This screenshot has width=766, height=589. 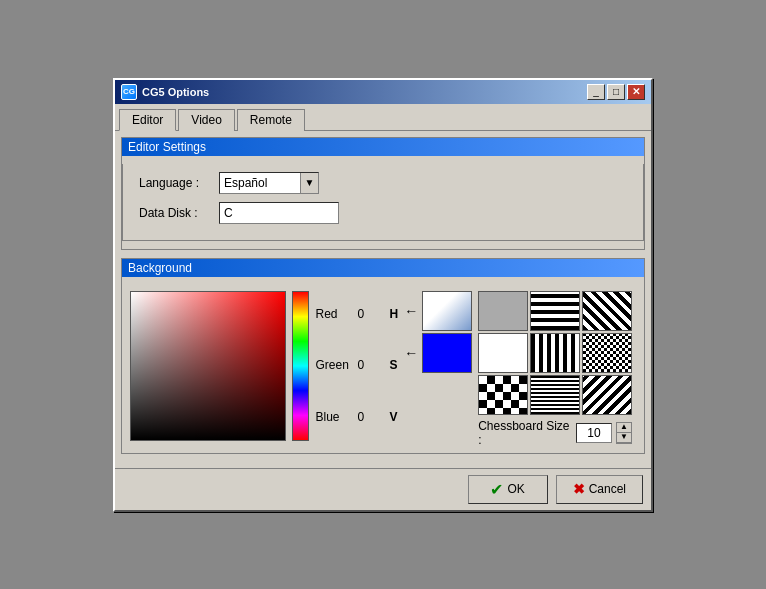 I want to click on tabs-bar: Editor Video Remote, so click(x=383, y=118).